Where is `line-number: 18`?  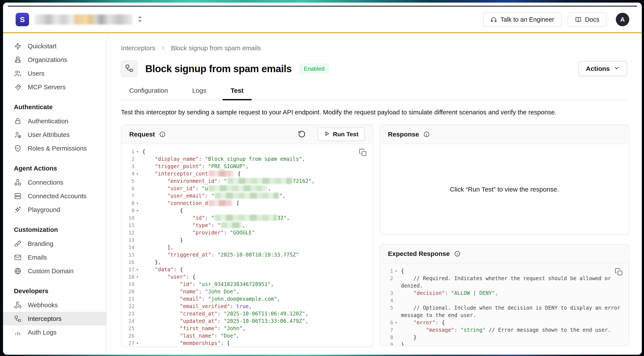
line-number: 18 is located at coordinates (128, 277).